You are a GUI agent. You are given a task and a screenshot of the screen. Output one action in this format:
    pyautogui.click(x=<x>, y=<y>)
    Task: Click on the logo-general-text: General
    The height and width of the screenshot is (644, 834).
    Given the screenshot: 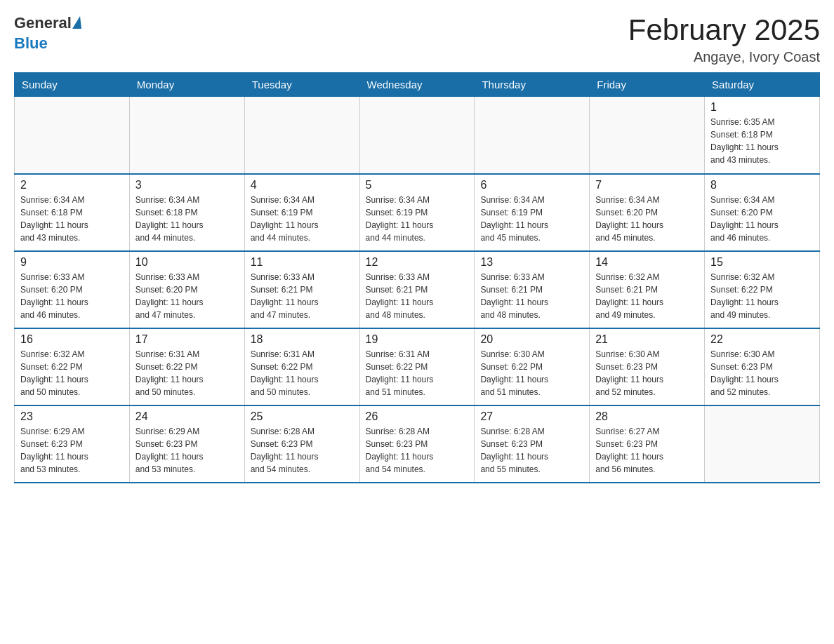 What is the action you would take?
    pyautogui.click(x=43, y=22)
    